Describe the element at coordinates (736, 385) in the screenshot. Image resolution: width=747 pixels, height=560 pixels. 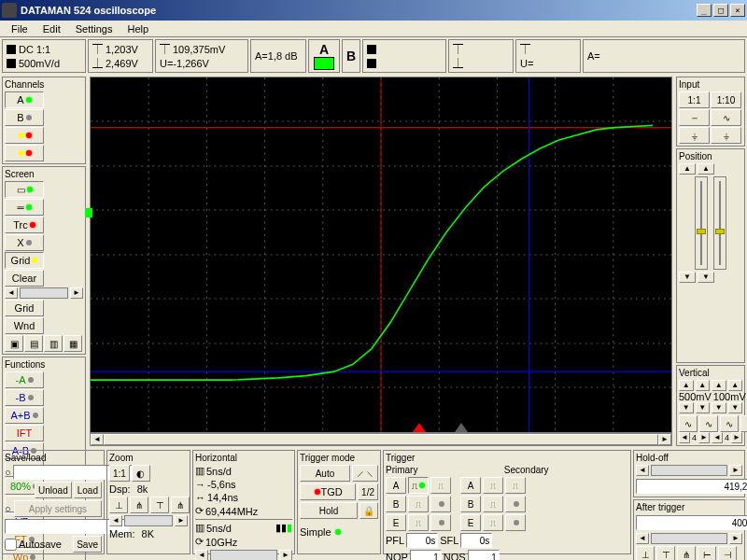
I see `vB-up2: ▲` at that location.